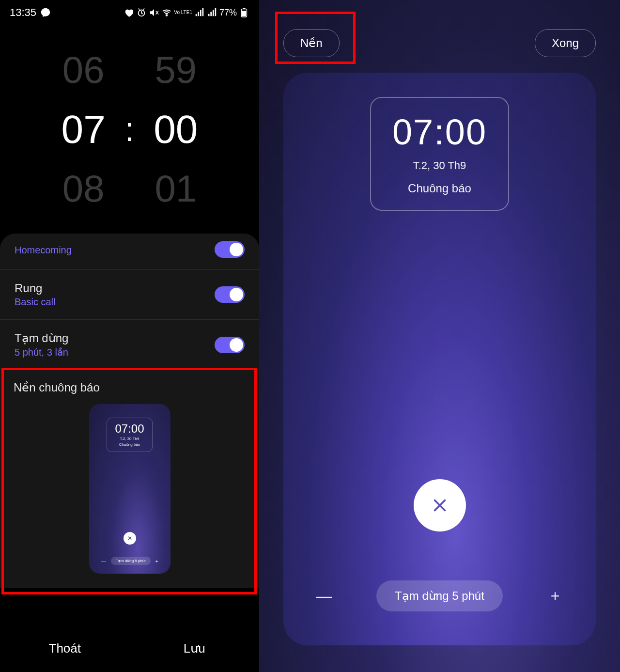  Describe the element at coordinates (440, 166) in the screenshot. I see `preview-date: T.2, 30 Th9` at that location.